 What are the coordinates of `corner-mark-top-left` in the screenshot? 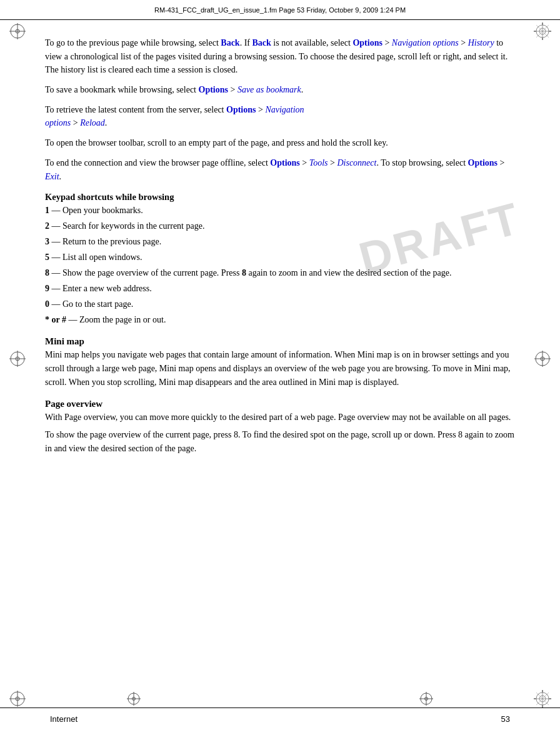 It's located at (18, 31).